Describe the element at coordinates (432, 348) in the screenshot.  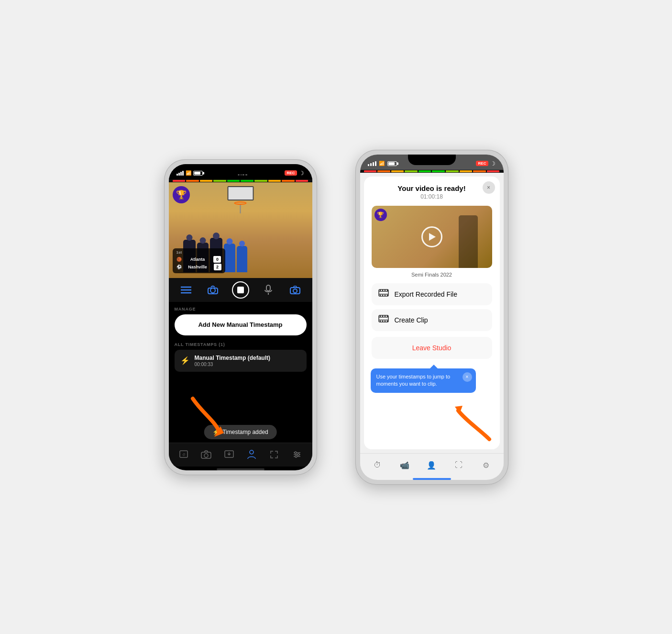
I see `leave-studio-button: Leave Studio` at that location.